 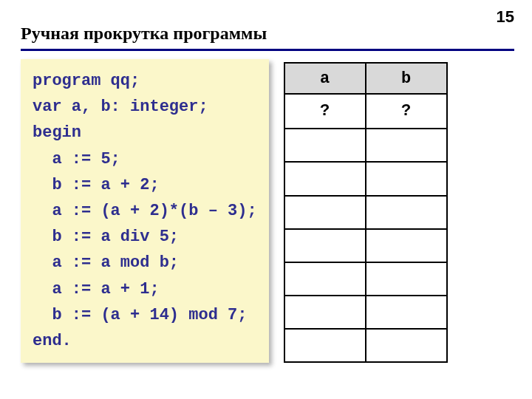 I want to click on cell-a: ?, so click(x=325, y=111).